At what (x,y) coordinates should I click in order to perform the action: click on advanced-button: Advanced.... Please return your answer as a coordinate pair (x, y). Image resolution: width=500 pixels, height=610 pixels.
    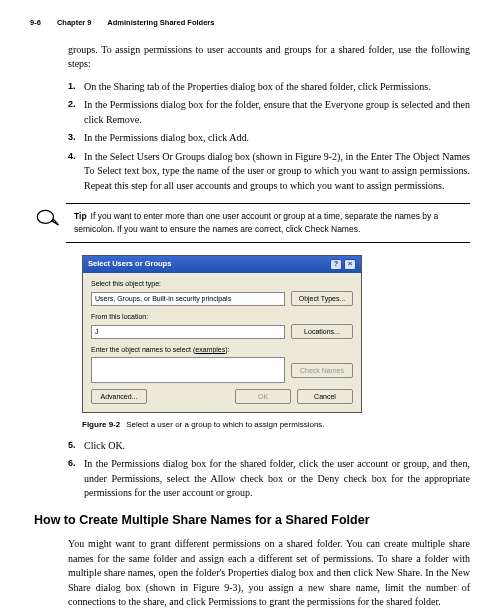
    Looking at the image, I should click on (119, 396).